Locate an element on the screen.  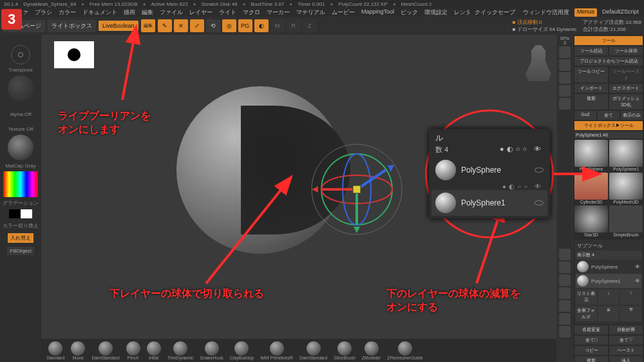
local-icon is located at coordinates (565, 280).